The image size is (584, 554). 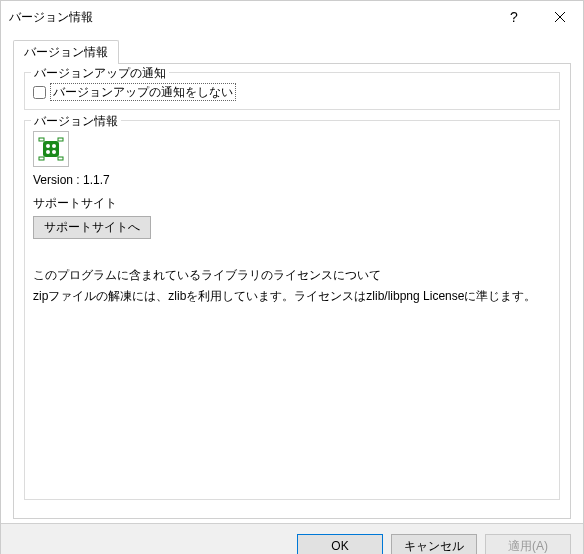 What do you see at coordinates (292, 180) in the screenshot?
I see `version-text: Version : 1.1.7` at bounding box center [292, 180].